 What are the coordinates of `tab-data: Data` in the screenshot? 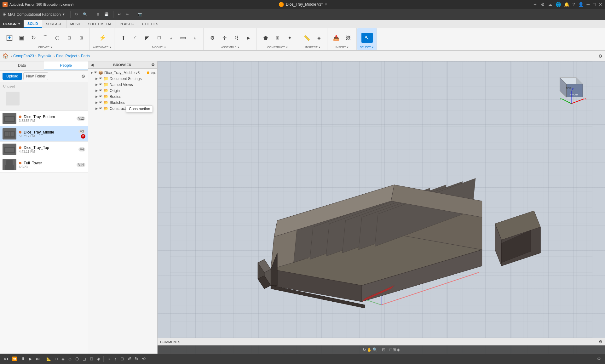 It's located at (22, 66).